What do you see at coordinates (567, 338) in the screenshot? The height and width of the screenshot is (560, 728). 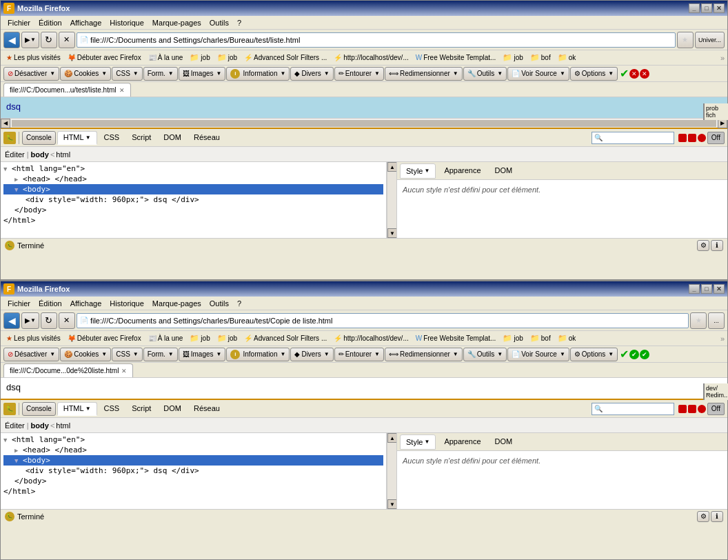 I see `bm-ok-2: 📁 ok` at bounding box center [567, 338].